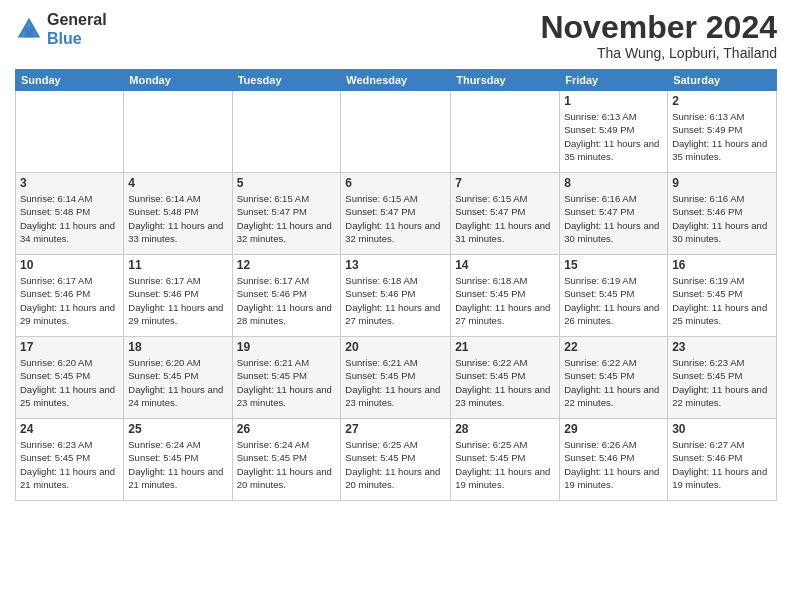  I want to click on day-info: Sunrise: 6:18 AMSunset: 5:45 PMDaylight:…, so click(505, 300).